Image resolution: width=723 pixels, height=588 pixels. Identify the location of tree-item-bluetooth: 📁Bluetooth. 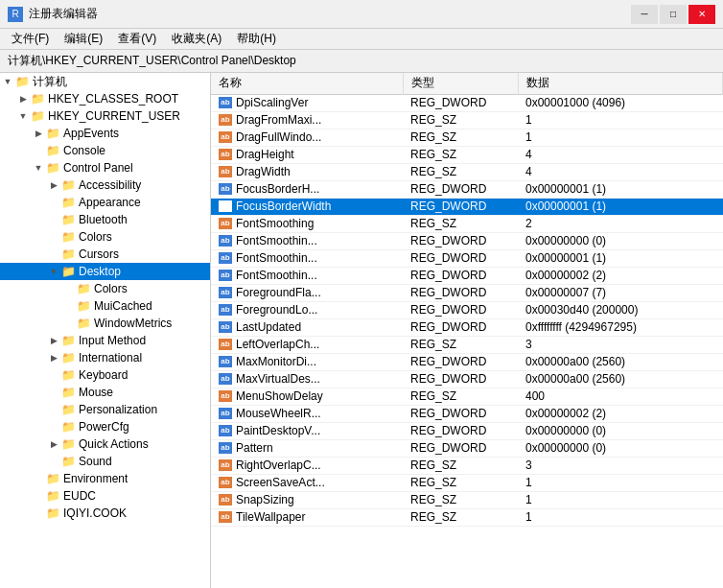
(105, 220).